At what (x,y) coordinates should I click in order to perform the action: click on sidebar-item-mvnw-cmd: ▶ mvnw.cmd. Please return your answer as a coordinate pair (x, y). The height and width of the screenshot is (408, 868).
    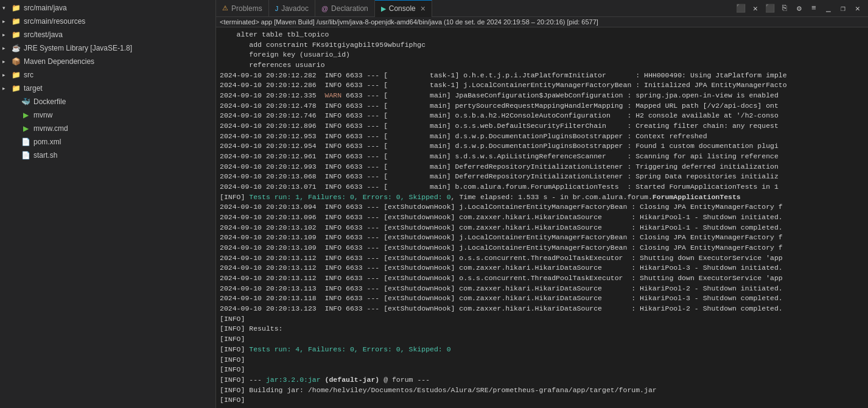
    Looking at the image, I should click on (108, 128).